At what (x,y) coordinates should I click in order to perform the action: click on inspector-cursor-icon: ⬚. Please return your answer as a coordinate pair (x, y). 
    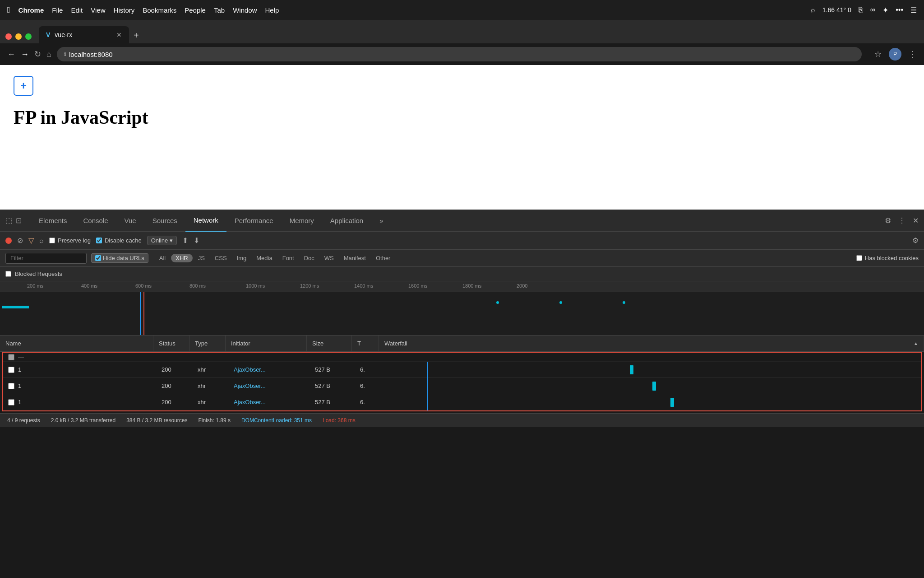
    Looking at the image, I should click on (9, 220).